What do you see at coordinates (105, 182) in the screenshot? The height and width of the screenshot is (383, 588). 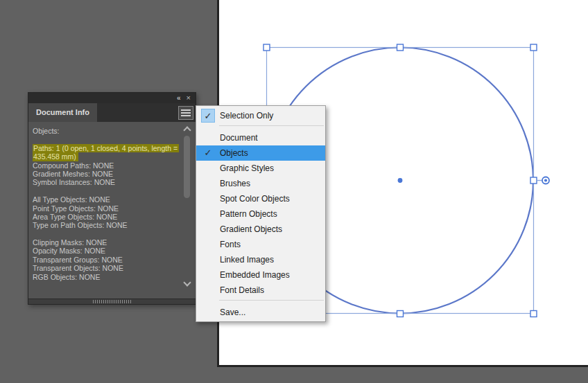 I see `info-line: Symbol Instances: NONE` at bounding box center [105, 182].